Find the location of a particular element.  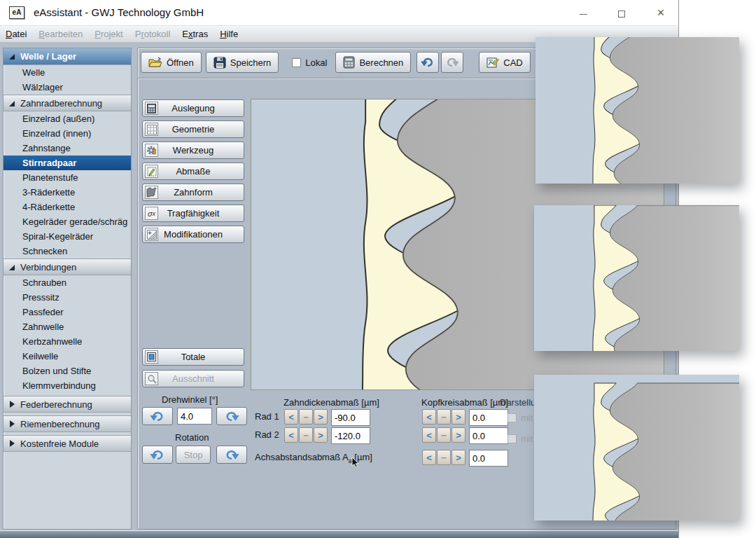

tragfaehigkeit-button: σx Tragfähigkeit is located at coordinates (193, 213).